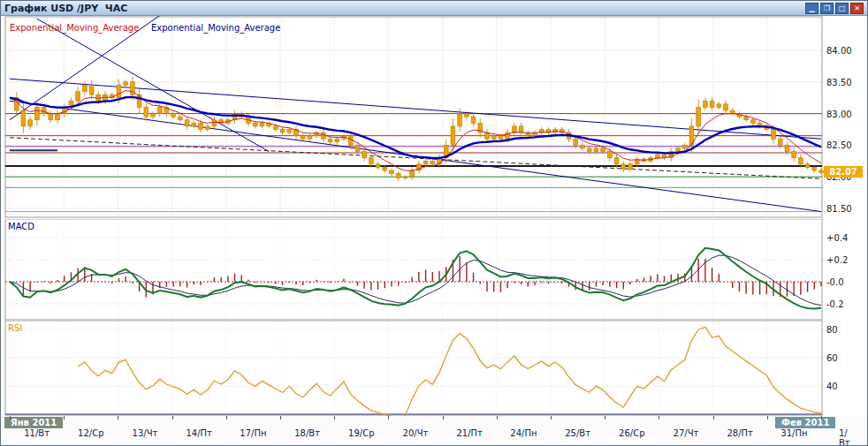 This screenshot has width=868, height=446. Describe the element at coordinates (90, 433) in the screenshot. I see `date-label: 12/Ср` at that location.